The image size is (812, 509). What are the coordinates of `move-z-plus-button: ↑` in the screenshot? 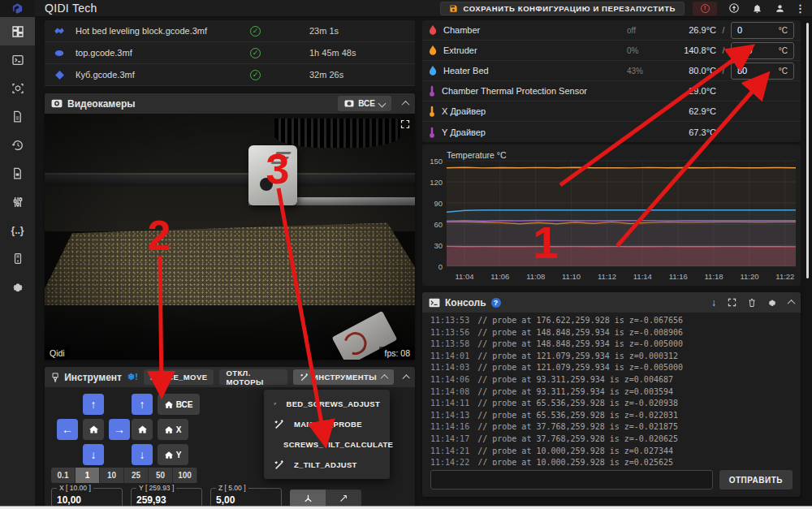 It's located at (142, 404).